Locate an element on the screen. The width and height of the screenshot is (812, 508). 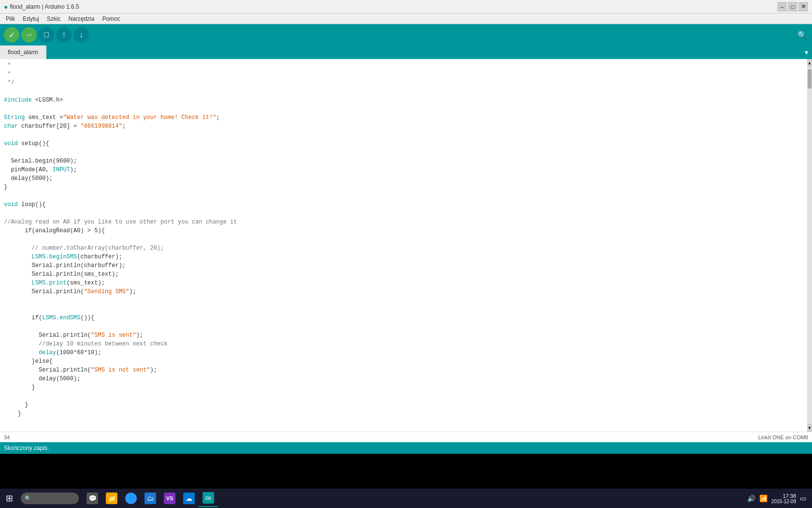
taskbar: ⊞ 🔍 💬 📁 🌐 🗂 VS ☁ ∞ 🔊 📶 17:38 2015-12-09 … is located at coordinates (406, 498).